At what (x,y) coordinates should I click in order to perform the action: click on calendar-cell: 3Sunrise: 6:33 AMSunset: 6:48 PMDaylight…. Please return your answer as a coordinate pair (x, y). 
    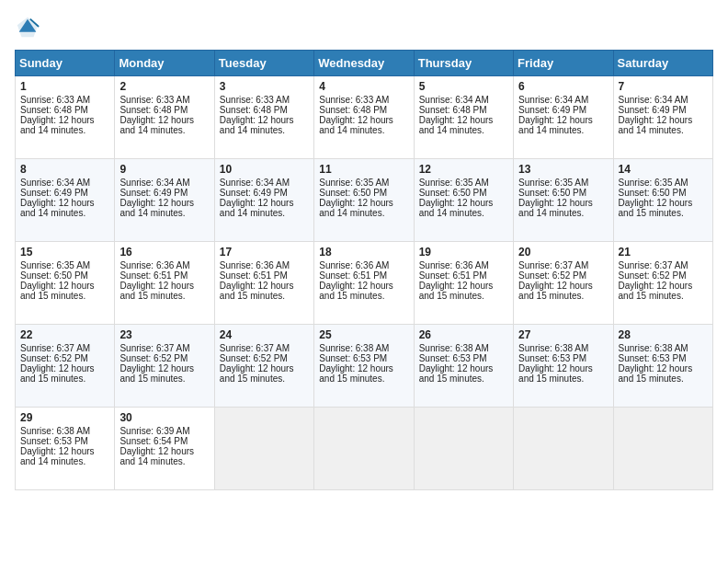
    Looking at the image, I should click on (264, 118).